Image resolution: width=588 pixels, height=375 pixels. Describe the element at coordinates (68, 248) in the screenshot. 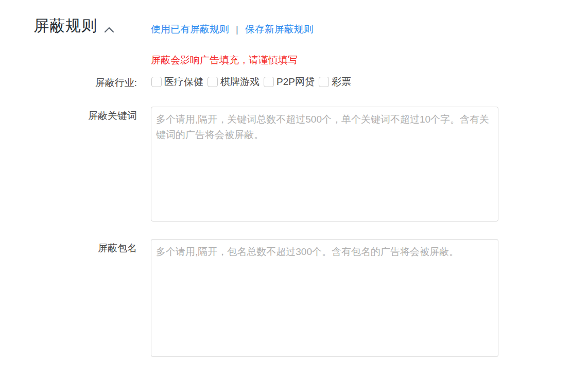

I see `package-name-field-label: 屏蔽包名` at that location.